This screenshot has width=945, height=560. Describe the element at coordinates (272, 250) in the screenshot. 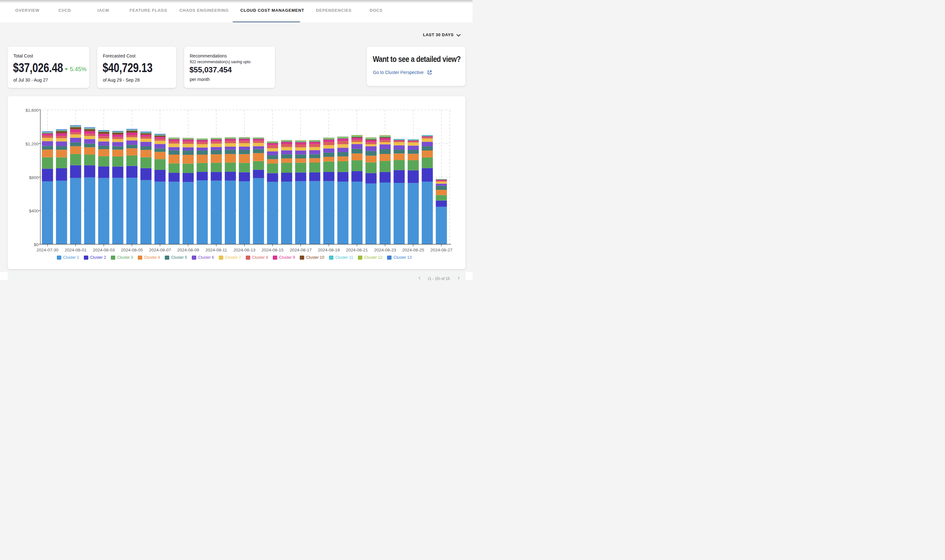

I see `svg-text: 2024-08-15` at that location.